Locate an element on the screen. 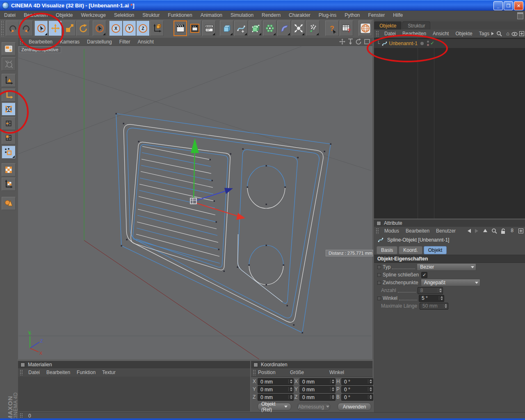  om-menu-datei: Datei is located at coordinates (390, 34).